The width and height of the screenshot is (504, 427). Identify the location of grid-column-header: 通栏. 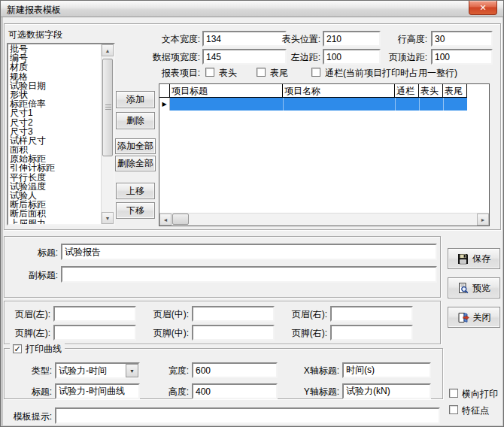
(407, 91).